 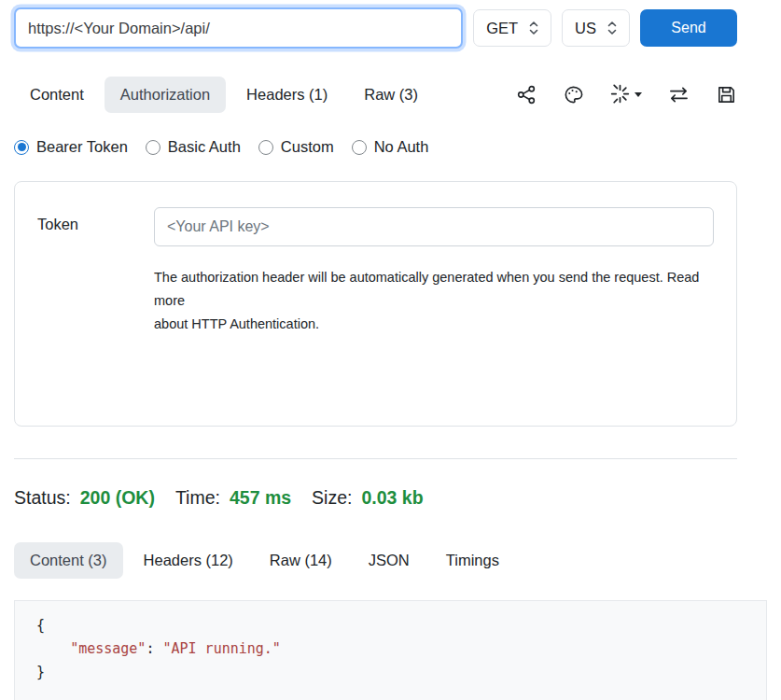 I want to click on send-button: Send, so click(x=689, y=28).